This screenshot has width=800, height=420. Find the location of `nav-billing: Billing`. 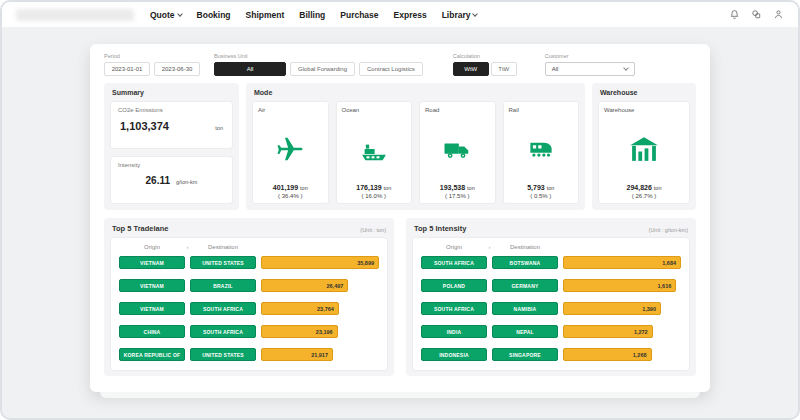

nav-billing: Billing is located at coordinates (312, 15).